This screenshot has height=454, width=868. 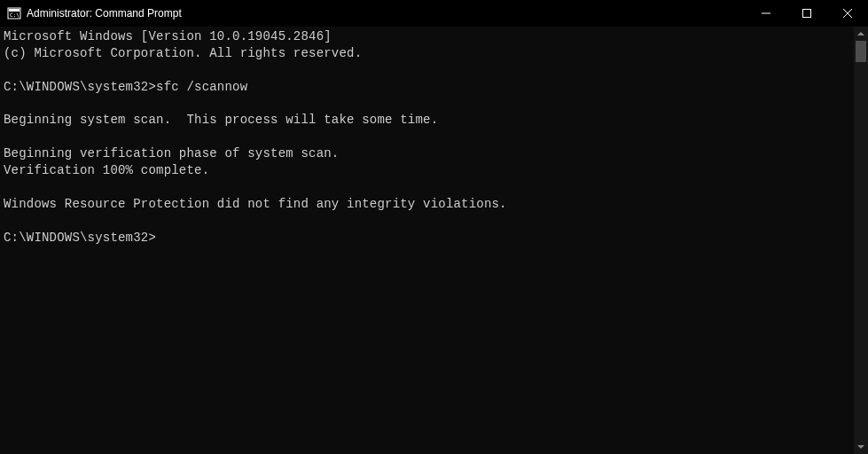 I want to click on minimize-button, so click(x=766, y=13).